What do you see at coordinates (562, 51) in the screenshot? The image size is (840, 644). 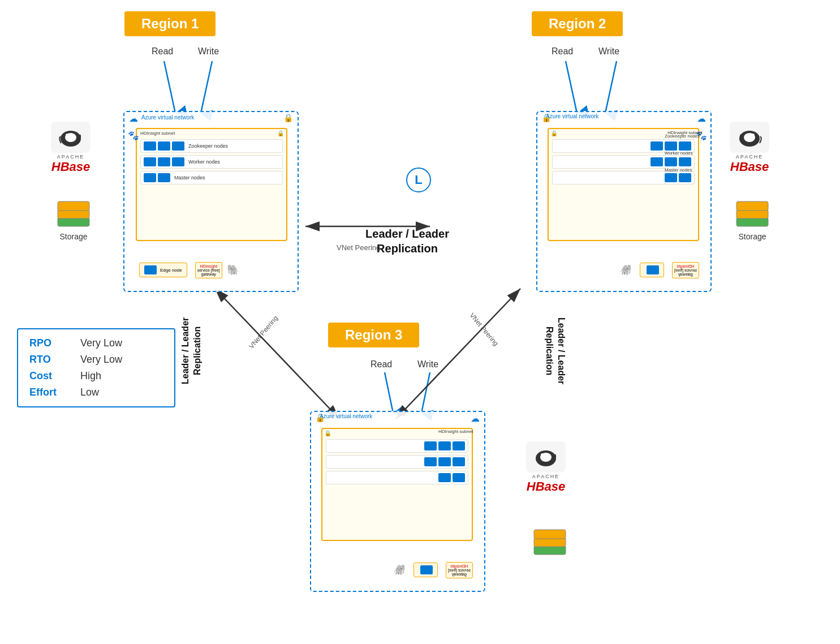 I see `region2-read-label: Read` at bounding box center [562, 51].